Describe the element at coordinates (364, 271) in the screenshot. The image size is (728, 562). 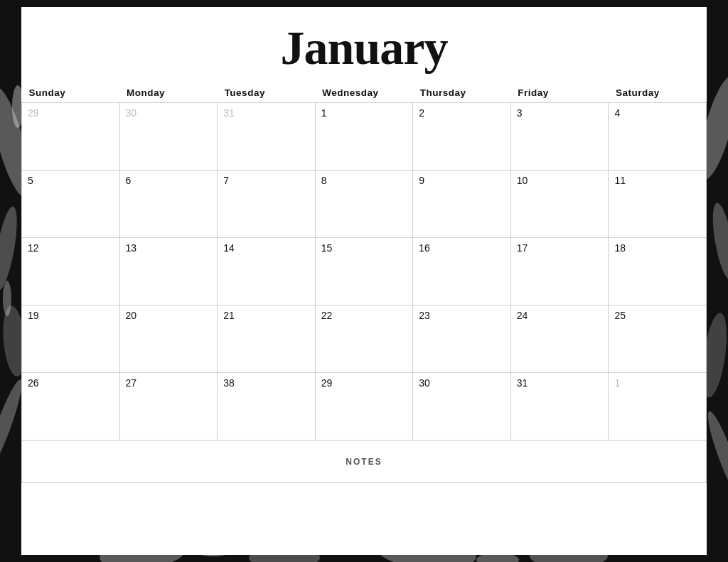
I see `day-cell-w3-d4: 15` at that location.